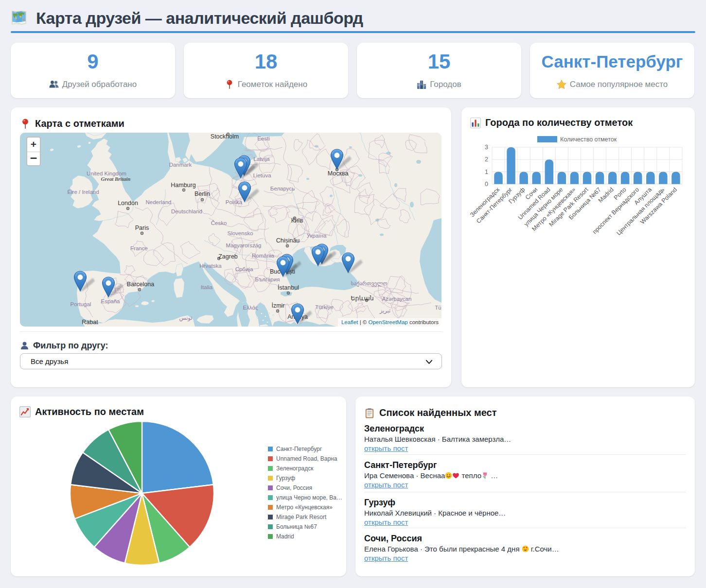 Image resolution: width=706 pixels, height=588 pixels. What do you see at coordinates (264, 138) in the screenshot?
I see `svg-text: Eesti` at bounding box center [264, 138].